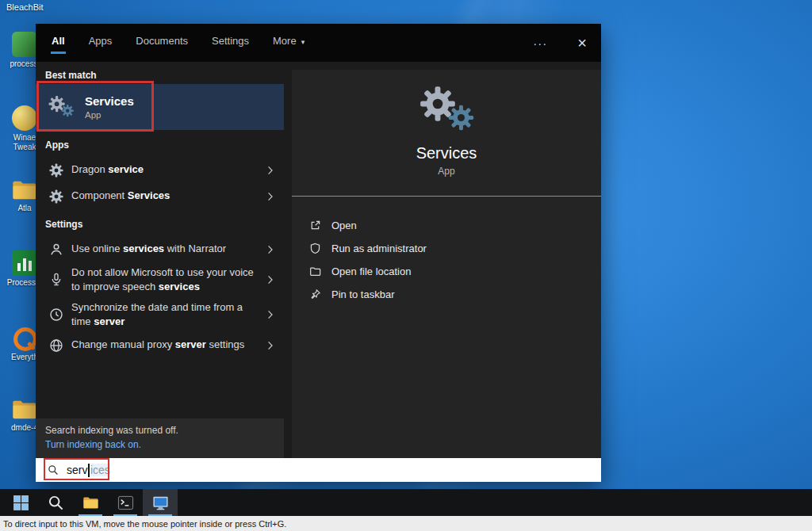  Describe the element at coordinates (406, 523) in the screenshot. I see `vm-status-bar: To direct input to this VM, move the mou…` at that location.